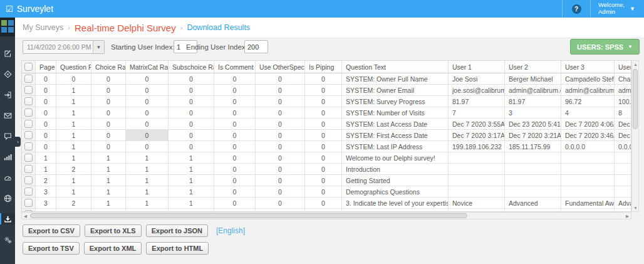  Describe the element at coordinates (109, 67) in the screenshot. I see `column-header: Choice Rank` at that location.